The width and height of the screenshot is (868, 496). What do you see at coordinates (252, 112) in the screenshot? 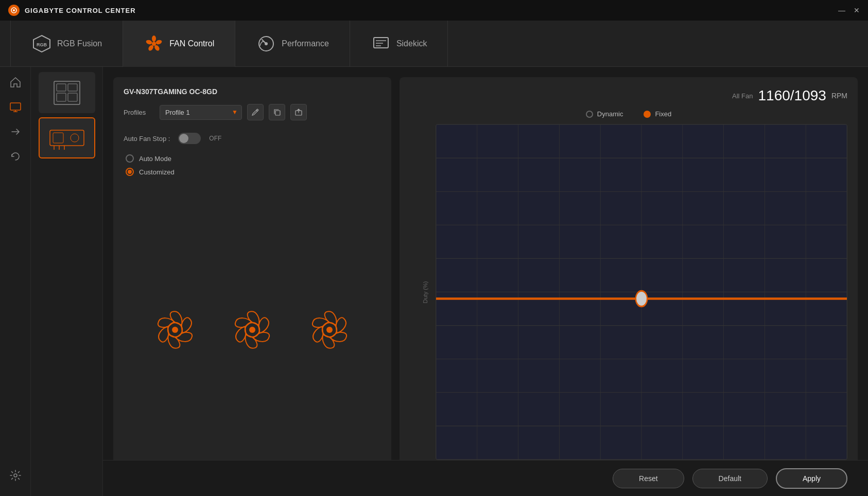
I see `profiles-row: Profiles Profile 1 Profile 2 Profile 3 ▼` at bounding box center [252, 112].